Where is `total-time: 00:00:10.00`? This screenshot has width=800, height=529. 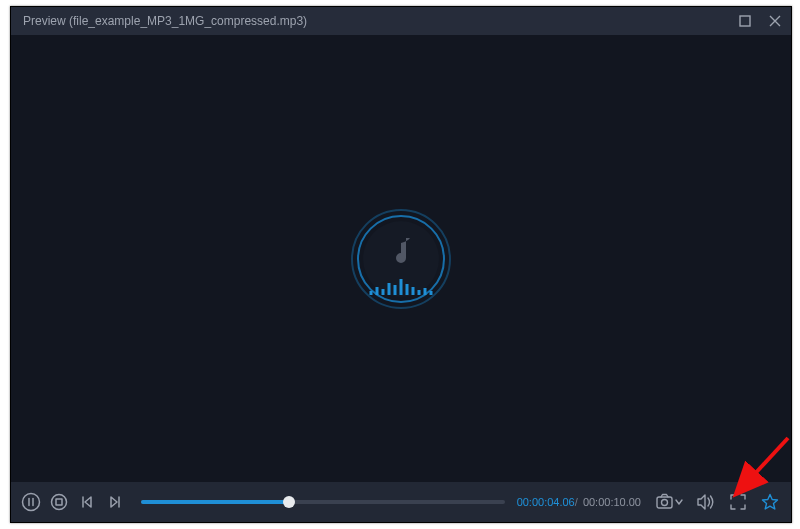 total-time: 00:00:10.00 is located at coordinates (612, 502).